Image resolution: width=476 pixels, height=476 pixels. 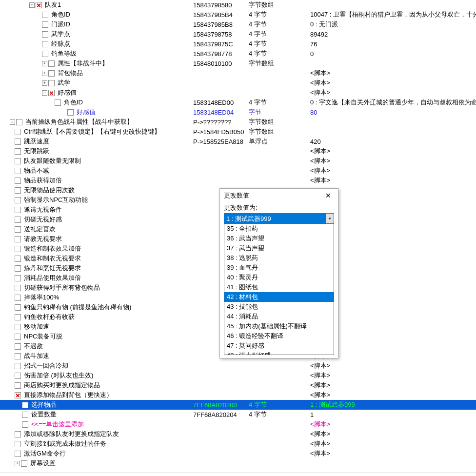 I want to click on dropdown-option: 48 : 江小彤好感, so click(x=279, y=353).